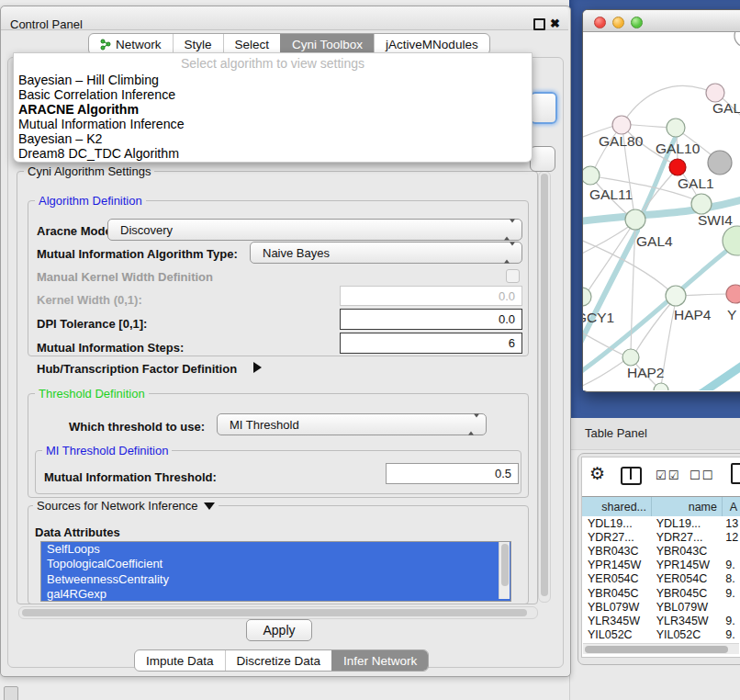  Describe the element at coordinates (616, 434) in the screenshot. I see `table-panel-title: Table Panel` at that location.